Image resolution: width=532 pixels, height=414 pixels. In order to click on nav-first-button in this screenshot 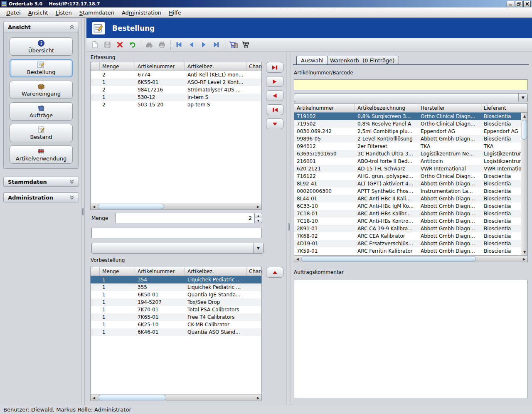, I will do `click(179, 45)`.